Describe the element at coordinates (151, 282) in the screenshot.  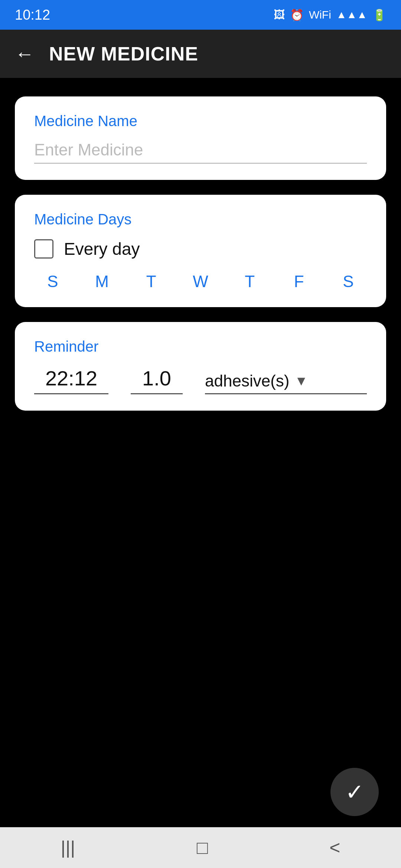
I see `day-tuesday: T` at that location.